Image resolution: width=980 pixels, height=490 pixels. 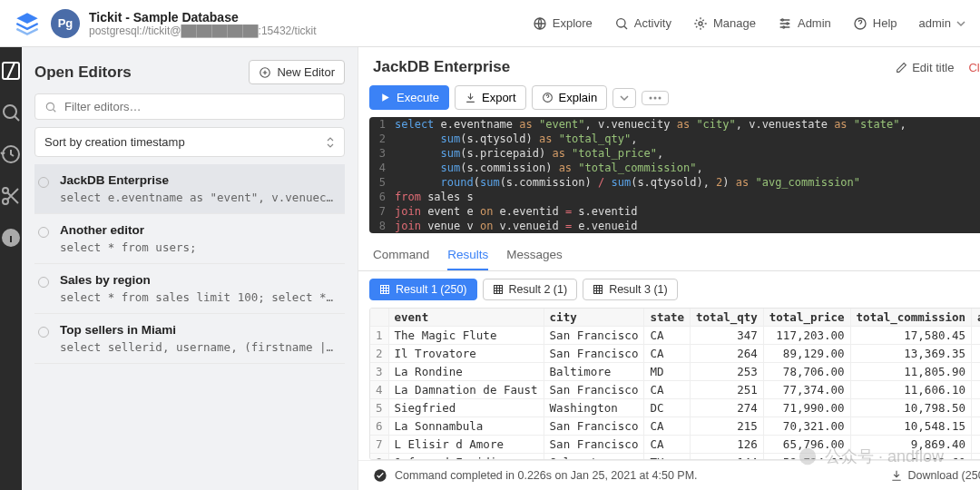 I want to click on editor-toolbar: Execute Export Explain, so click(x=670, y=102).